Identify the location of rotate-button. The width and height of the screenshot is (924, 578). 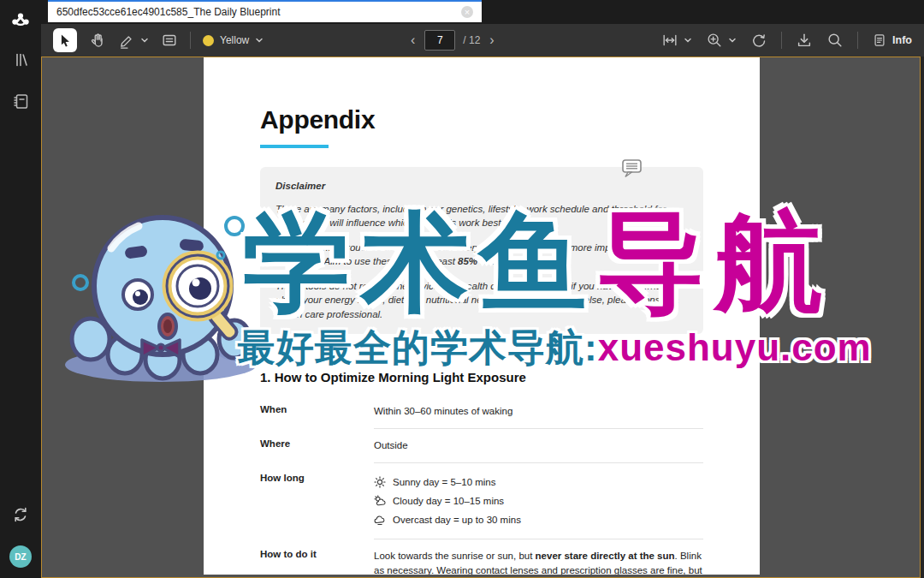
(759, 40).